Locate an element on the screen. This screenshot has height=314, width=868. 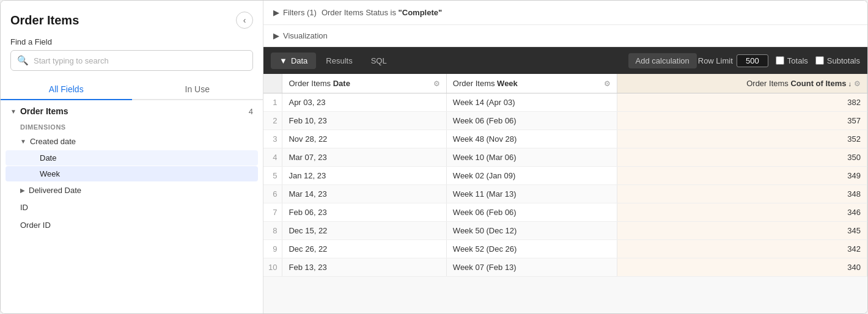
tab-all-fields: All Fields is located at coordinates (66, 90).